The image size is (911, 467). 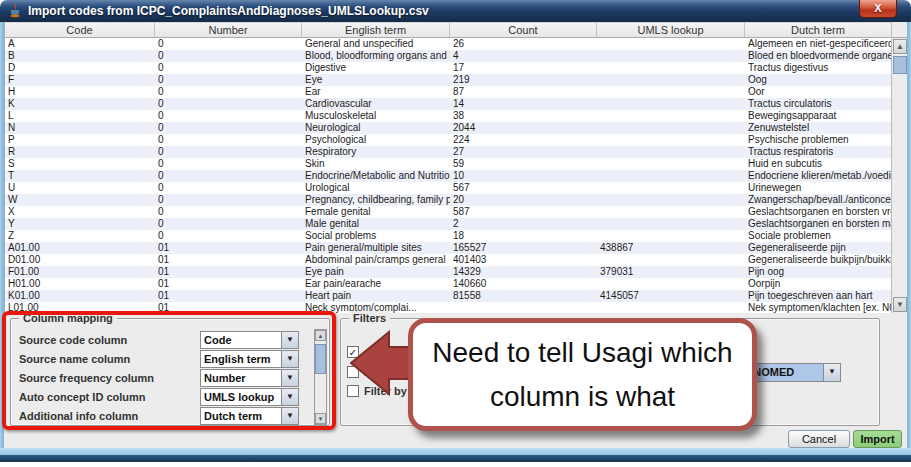 What do you see at coordinates (159, 398) in the screenshot?
I see `mapping-row: Auto concept ID columnUMLS lookup▼` at bounding box center [159, 398].